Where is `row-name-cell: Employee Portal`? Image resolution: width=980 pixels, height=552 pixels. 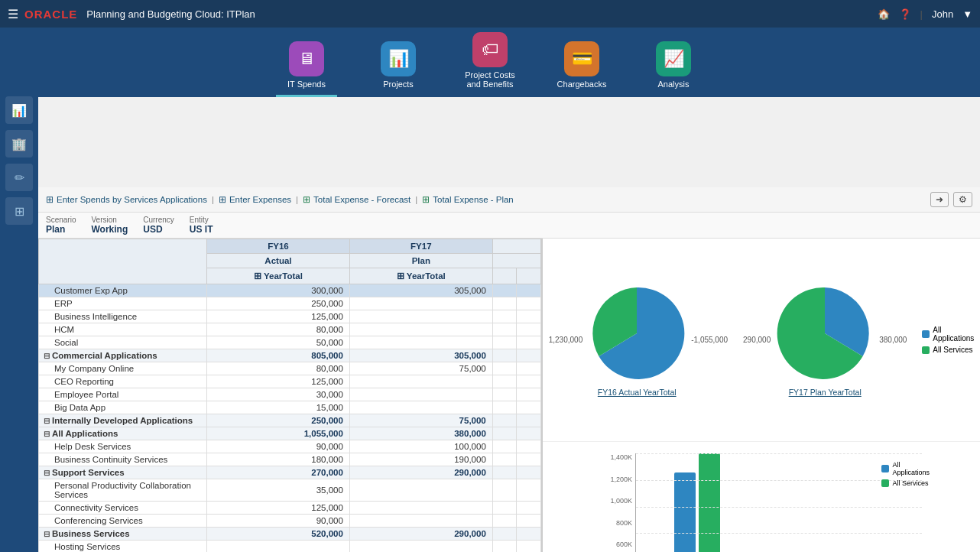
row-name-cell: Employee Portal is located at coordinates (123, 395).